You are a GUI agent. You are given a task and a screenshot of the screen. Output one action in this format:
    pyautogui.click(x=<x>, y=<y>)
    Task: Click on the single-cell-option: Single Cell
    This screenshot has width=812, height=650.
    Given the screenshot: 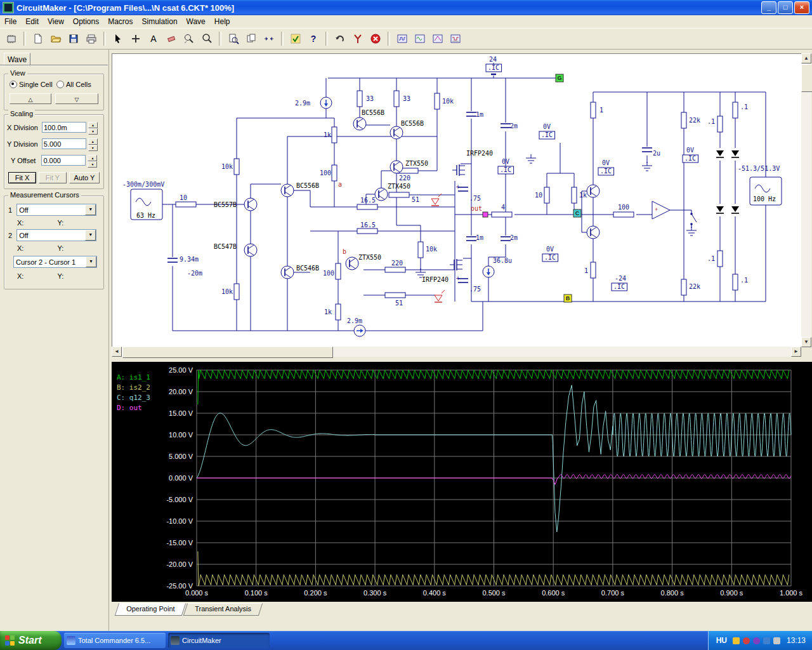 What is the action you would take?
    pyautogui.click(x=31, y=84)
    